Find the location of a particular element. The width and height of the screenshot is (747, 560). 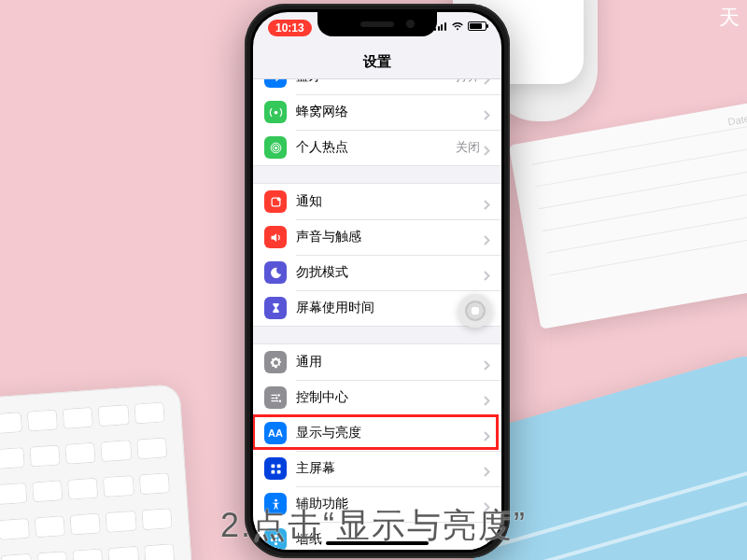

watermark-text: 天 is located at coordinates (729, 18).